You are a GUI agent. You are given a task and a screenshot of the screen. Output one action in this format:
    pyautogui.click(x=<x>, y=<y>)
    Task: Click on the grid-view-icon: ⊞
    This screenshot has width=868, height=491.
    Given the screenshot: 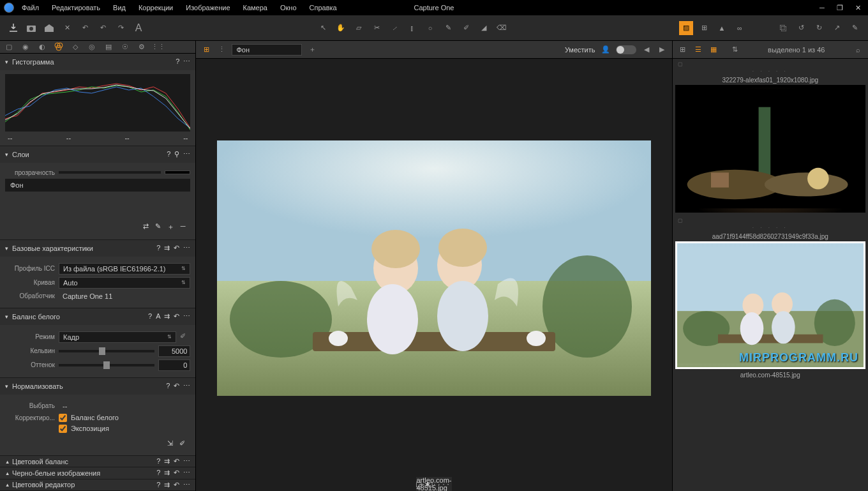 What is the action you would take?
    pyautogui.click(x=683, y=50)
    